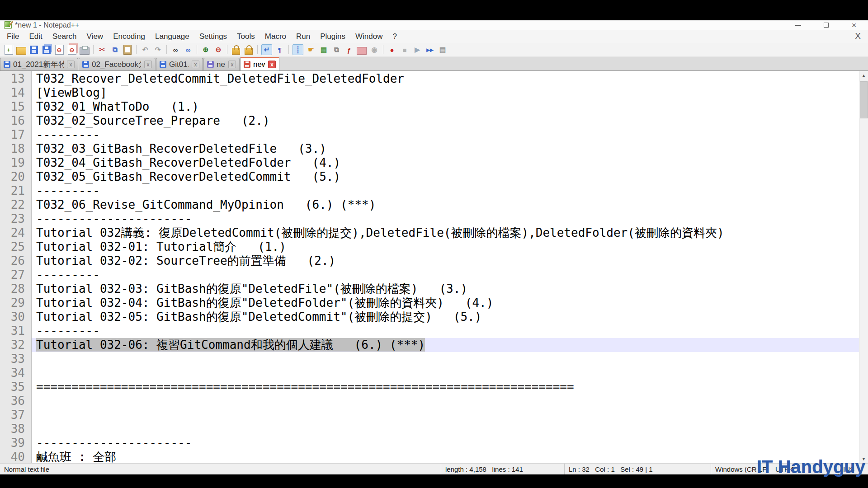 Image resolution: width=868 pixels, height=488 pixels. Describe the element at coordinates (863, 267) in the screenshot. I see `vertical-scrollbar: ▲ ▼` at that location.